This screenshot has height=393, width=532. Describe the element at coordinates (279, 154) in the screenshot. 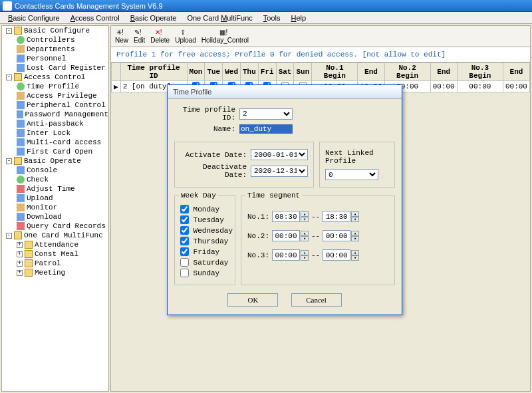

I see `activate-date-select: 2000-01-01` at that location.